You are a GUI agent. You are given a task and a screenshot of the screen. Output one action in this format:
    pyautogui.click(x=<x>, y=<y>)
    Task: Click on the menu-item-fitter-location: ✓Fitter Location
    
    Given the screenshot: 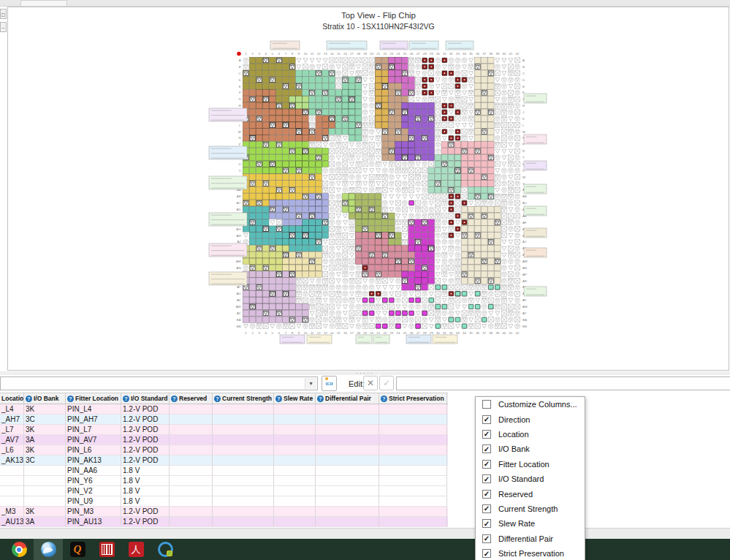 What is the action you would take?
    pyautogui.click(x=531, y=464)
    